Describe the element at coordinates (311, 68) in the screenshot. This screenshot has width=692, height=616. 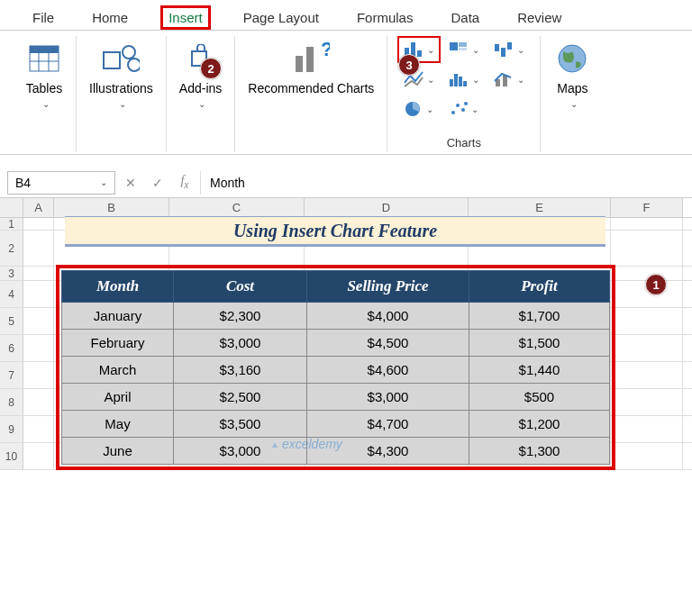
I see `recommended-charts-button: ? Recommended Charts` at that location.